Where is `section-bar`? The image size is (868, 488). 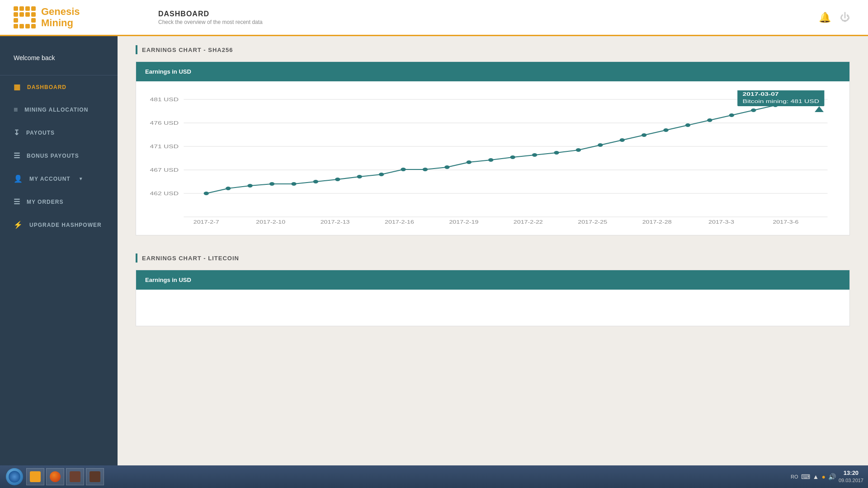
section-bar is located at coordinates (137, 50).